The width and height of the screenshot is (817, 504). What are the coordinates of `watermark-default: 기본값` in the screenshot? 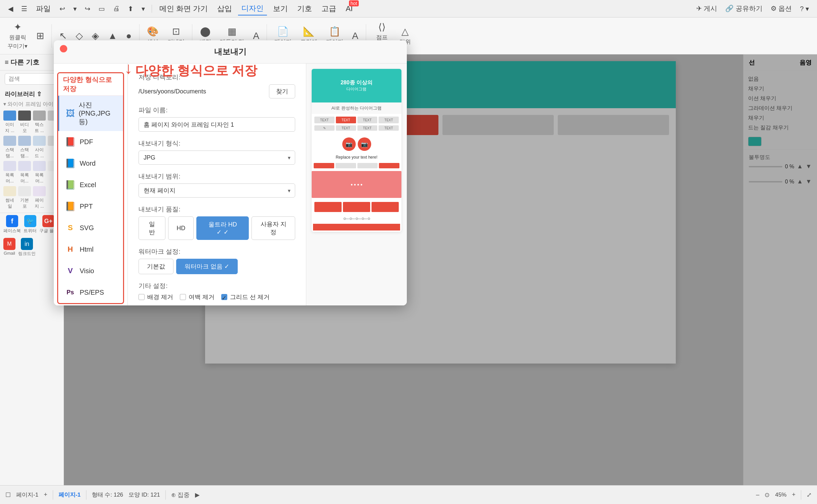 It's located at (156, 266).